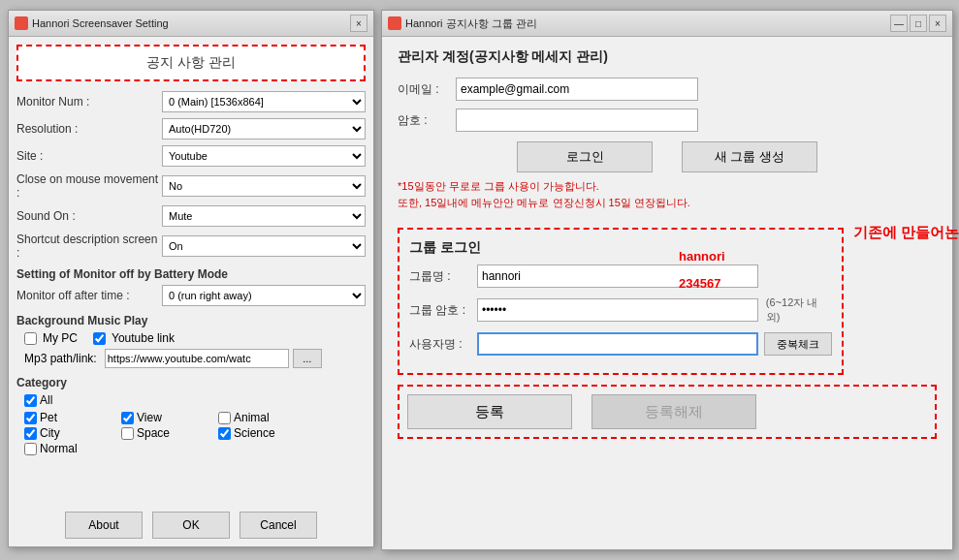  Describe the element at coordinates (490, 412) in the screenshot. I see `register-button: 등록` at that location.